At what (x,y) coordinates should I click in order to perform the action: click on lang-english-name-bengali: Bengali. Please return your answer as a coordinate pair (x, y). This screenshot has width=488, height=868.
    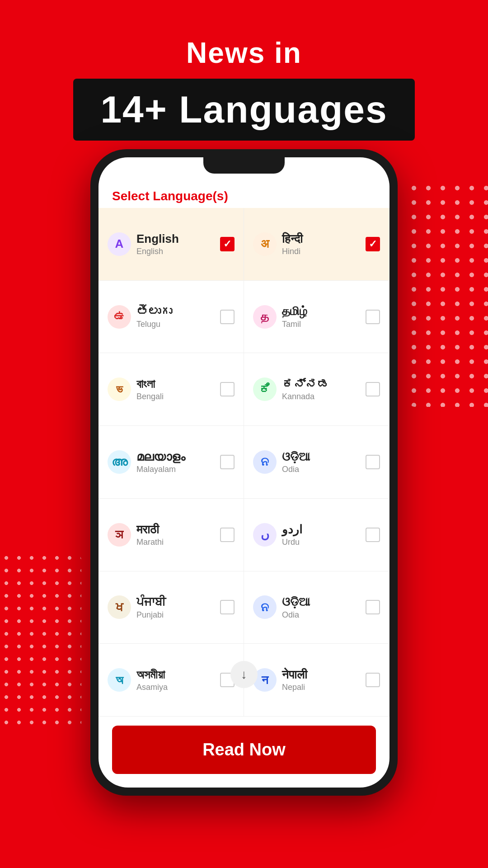
    Looking at the image, I should click on (175, 397).